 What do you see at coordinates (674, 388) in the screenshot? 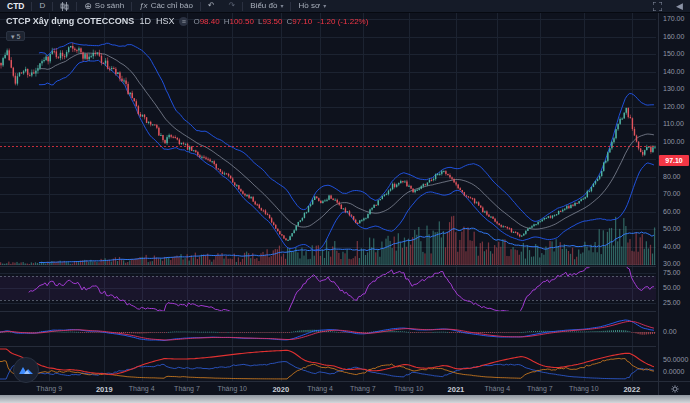
I see `axis-settings-corner` at bounding box center [674, 388].